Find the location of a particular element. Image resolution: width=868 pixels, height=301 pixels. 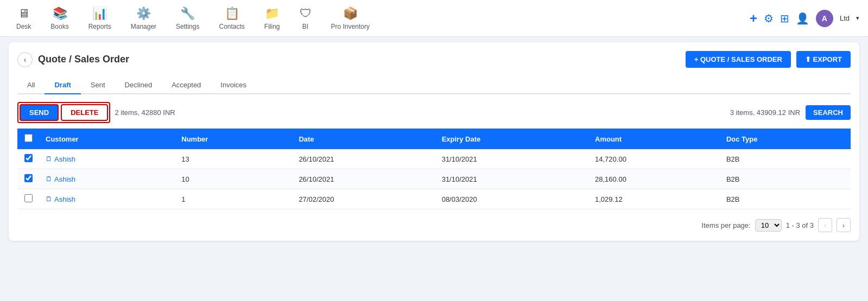

nav-item-settings: 🔧 Settings is located at coordinates (188, 18).